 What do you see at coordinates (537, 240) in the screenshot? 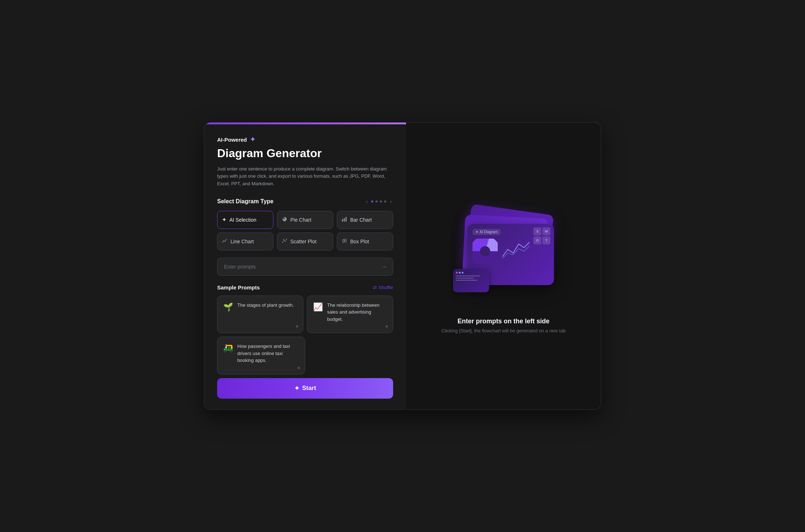
I see `card-icon-o: O` at bounding box center [537, 240].